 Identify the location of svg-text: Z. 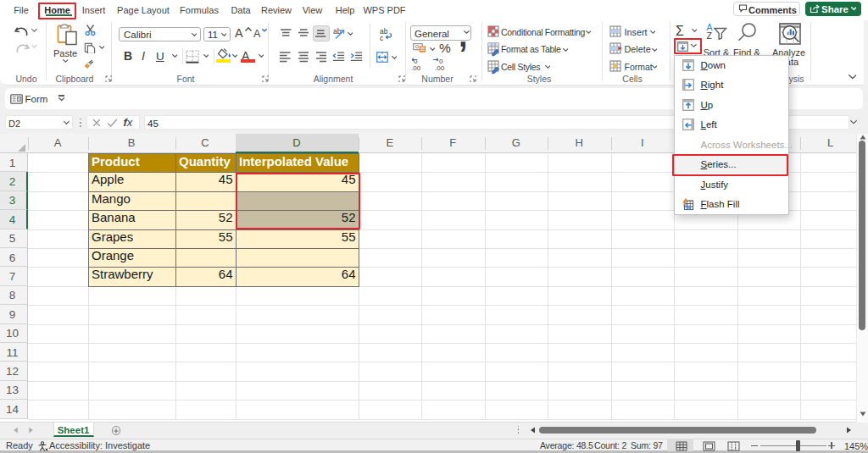
(710, 36).